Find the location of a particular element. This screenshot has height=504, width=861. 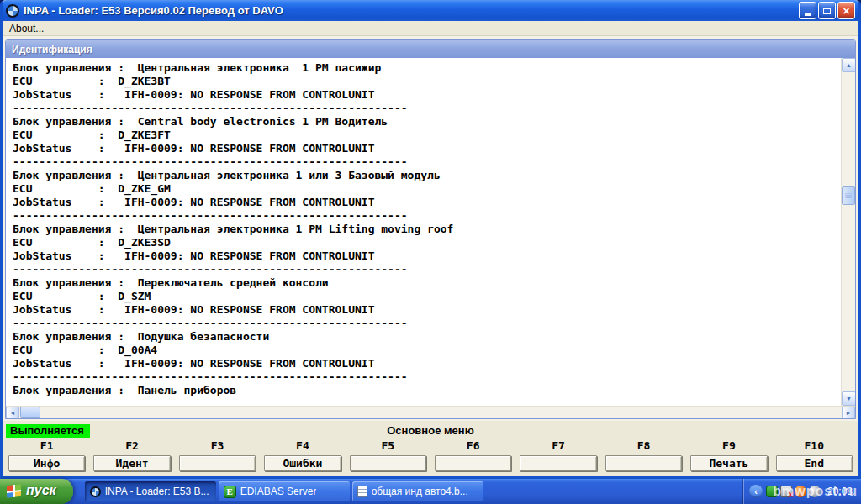

fkey-label-f10: F10 is located at coordinates (814, 447).